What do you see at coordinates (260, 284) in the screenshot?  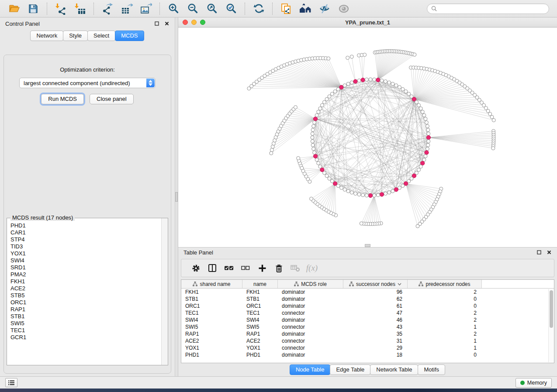 I see `column-header-name: name` at bounding box center [260, 284].